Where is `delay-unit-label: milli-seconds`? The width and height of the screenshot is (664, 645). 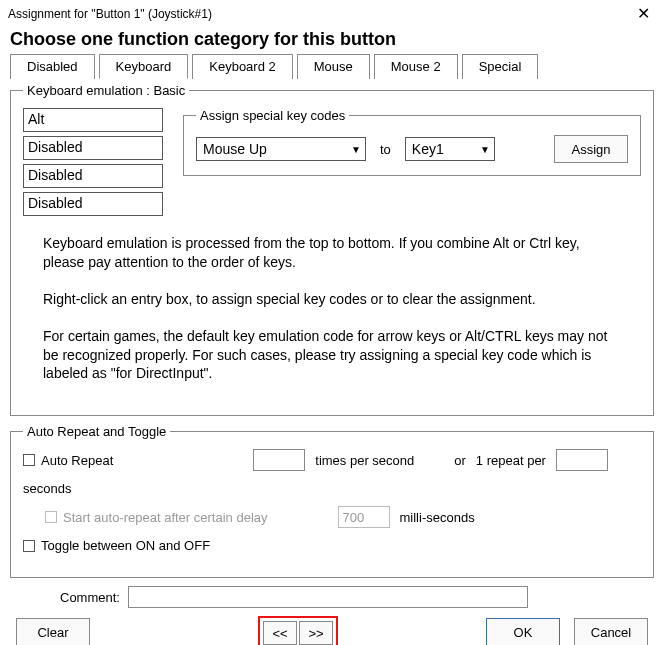 delay-unit-label: milli-seconds is located at coordinates (438, 518).